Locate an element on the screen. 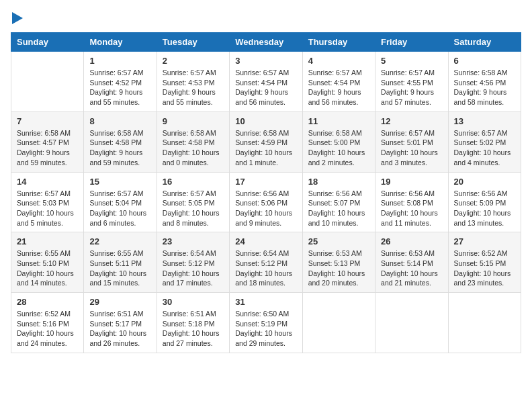 This screenshot has width=532, height=411. day-info: Sunrise: 6:58 AM Sunset: 5:00 PM Dayligh… is located at coordinates (339, 148).